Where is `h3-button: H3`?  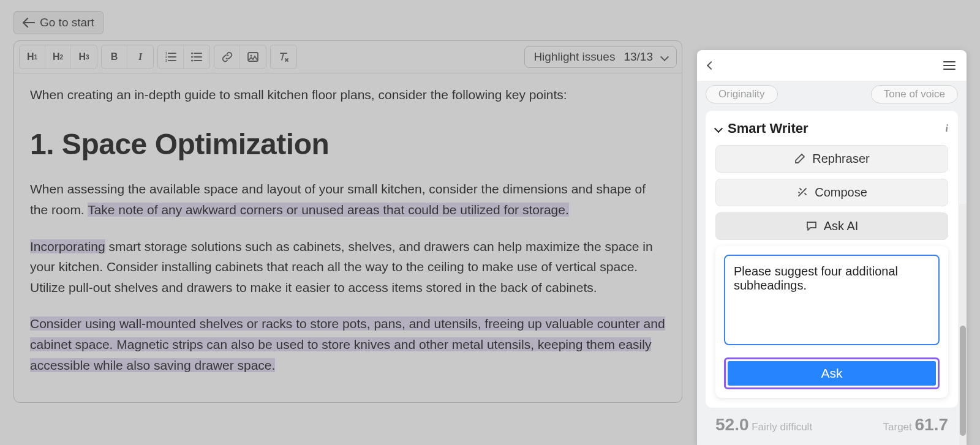
h3-button: H3 is located at coordinates (84, 57).